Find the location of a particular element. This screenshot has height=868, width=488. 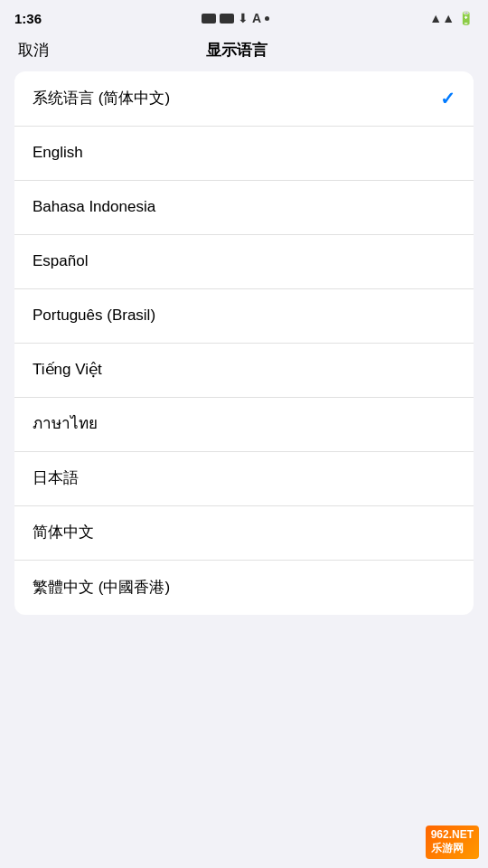

nav-bar: 取消 显示语言 is located at coordinates (244, 52).